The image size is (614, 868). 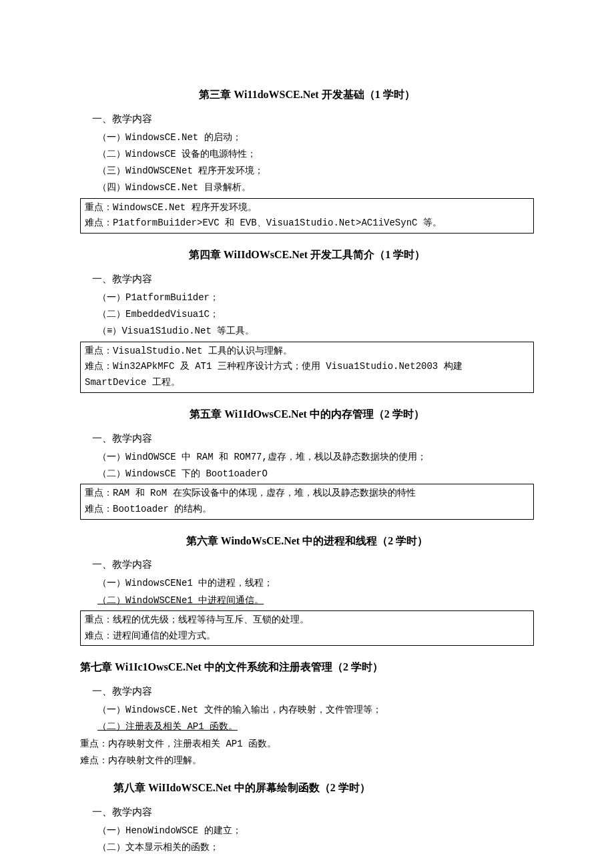 I want to click on title-post: 中的内存管理（2 学时）, so click(x=366, y=414).